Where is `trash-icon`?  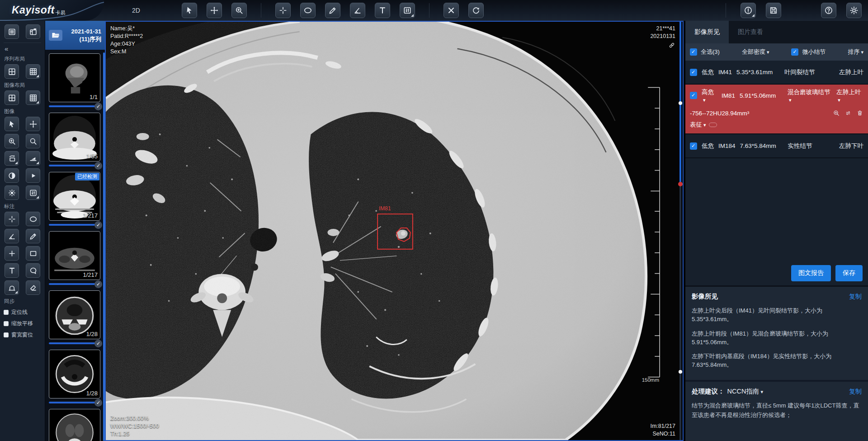 trash-icon is located at coordinates (860, 113).